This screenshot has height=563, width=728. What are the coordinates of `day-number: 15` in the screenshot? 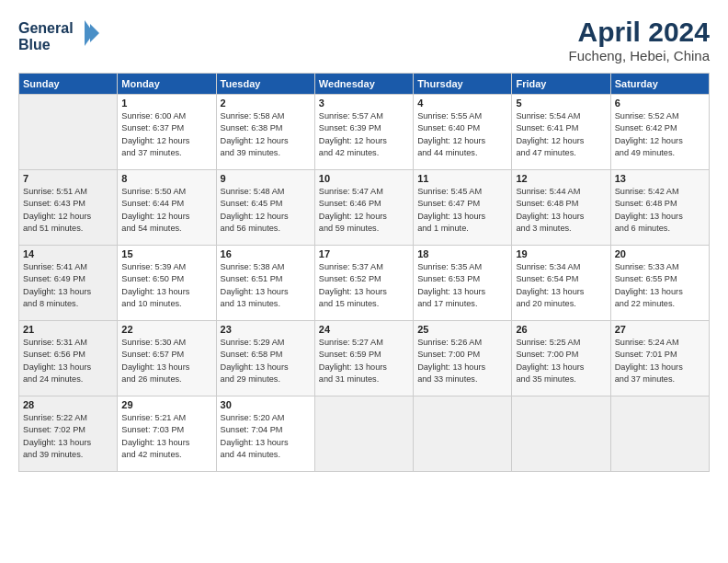 It's located at (166, 254).